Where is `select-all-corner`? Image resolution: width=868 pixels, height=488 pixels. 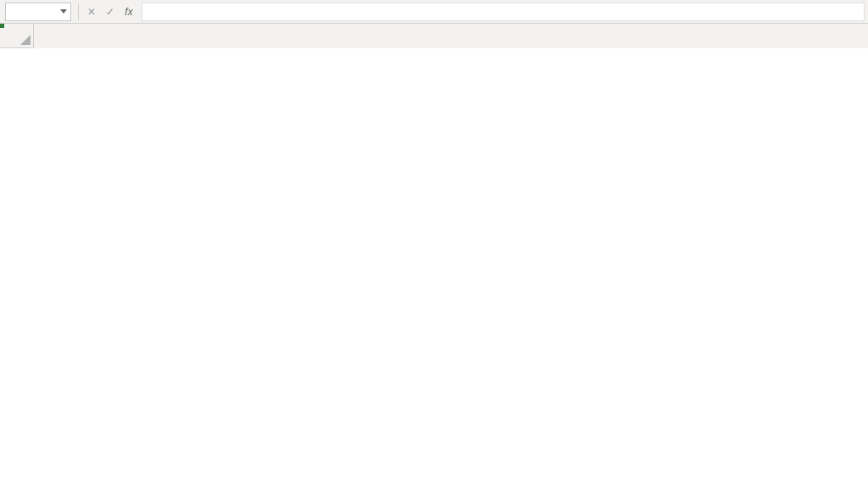
select-all-corner is located at coordinates (17, 36).